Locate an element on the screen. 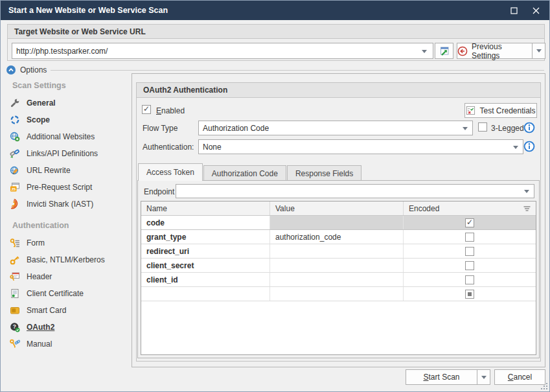 The height and width of the screenshot is (392, 550). key-link-icon is located at coordinates (15, 344).